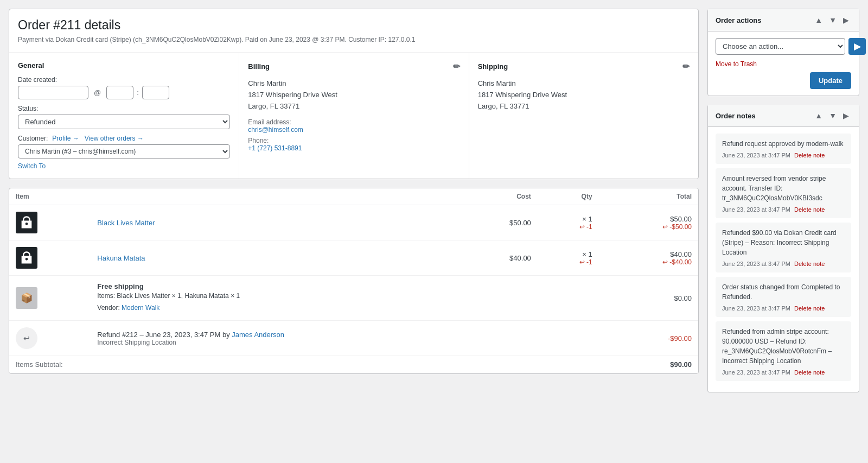 The height and width of the screenshot is (463, 868). What do you see at coordinates (344, 334) in the screenshot?
I see `refund-description: Refund #212 – June 23, 2023, 3:47 PM by …` at bounding box center [344, 334].